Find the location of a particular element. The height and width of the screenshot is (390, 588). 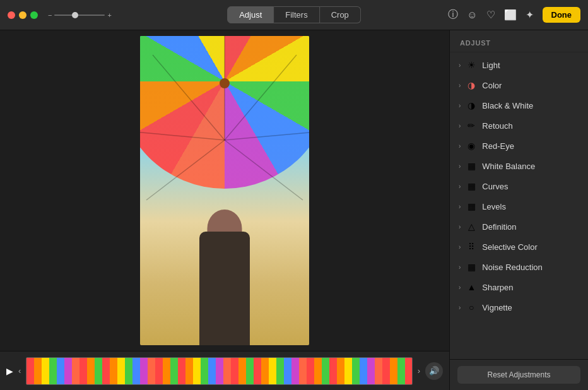

slider-thumb is located at coordinates (75, 15).